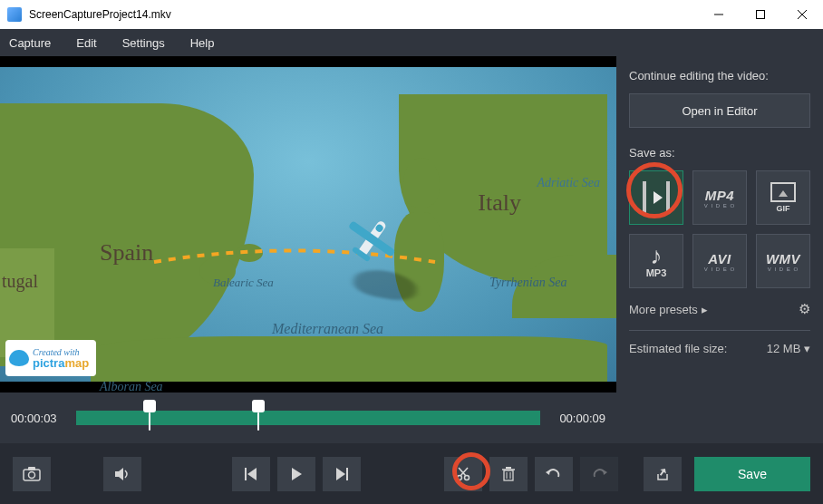 The image size is (823, 504). I want to click on cut-button, so click(463, 474).